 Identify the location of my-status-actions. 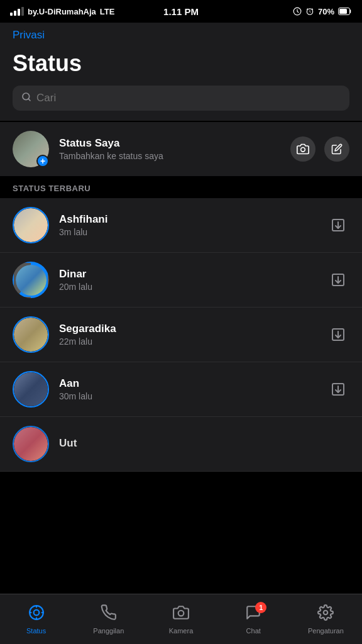
(320, 149).